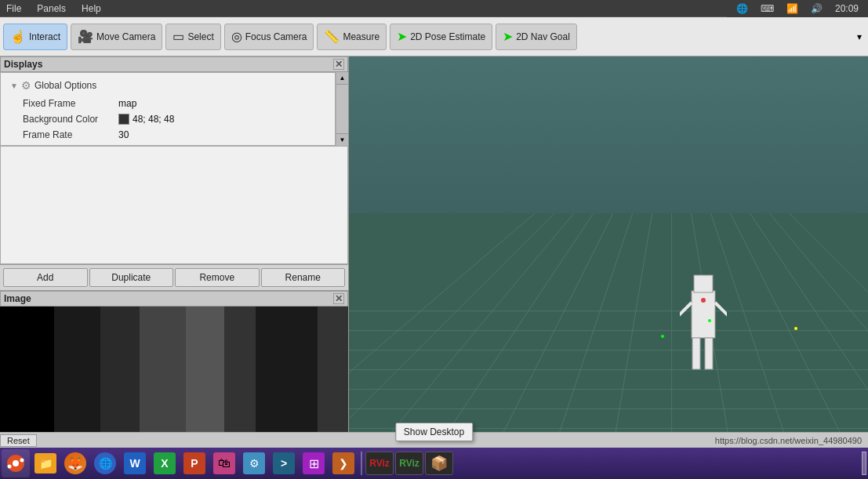 This screenshot has height=479, width=868. Describe the element at coordinates (174, 368) in the screenshot. I see `image-section: Image ✕` at that location.